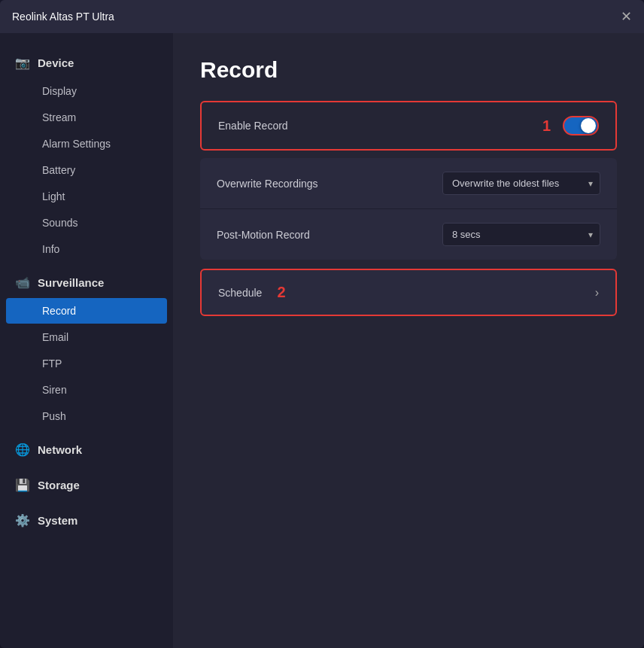 The image size is (644, 648). Describe the element at coordinates (322, 17) in the screenshot. I see `title-bar: Reolink Altas PT Ultra ✕` at that location.